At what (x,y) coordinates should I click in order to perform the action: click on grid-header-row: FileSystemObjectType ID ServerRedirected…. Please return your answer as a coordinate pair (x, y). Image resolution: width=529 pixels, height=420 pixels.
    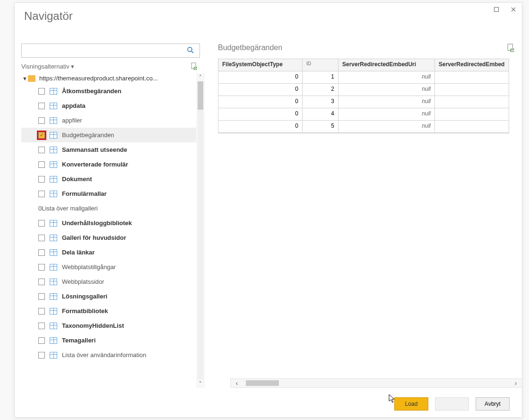
    Looking at the image, I should click on (364, 65).